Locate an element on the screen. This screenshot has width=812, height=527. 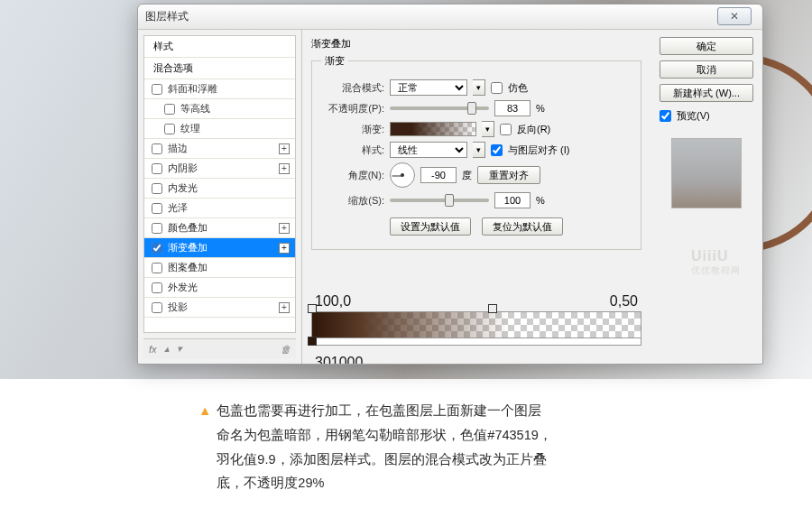
scale-input is located at coordinates (512, 200).